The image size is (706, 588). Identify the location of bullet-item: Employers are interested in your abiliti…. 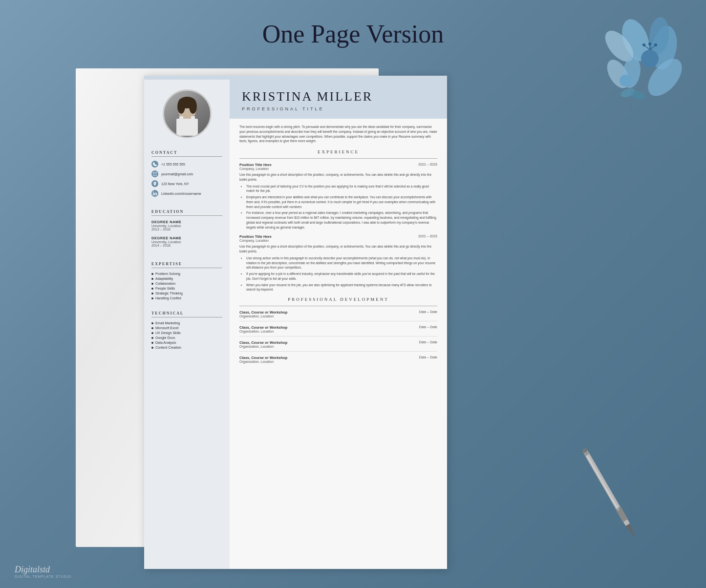
(342, 202).